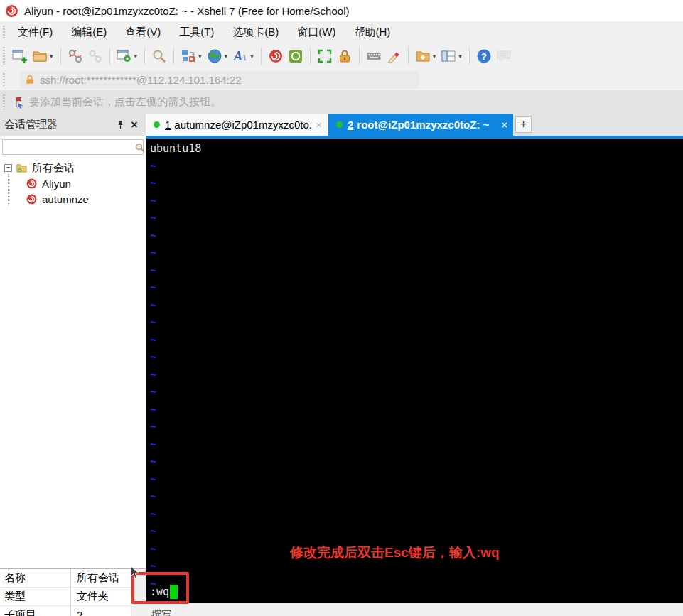 The image size is (683, 616). What do you see at coordinates (120, 125) in the screenshot?
I see `pin-button` at bounding box center [120, 125].